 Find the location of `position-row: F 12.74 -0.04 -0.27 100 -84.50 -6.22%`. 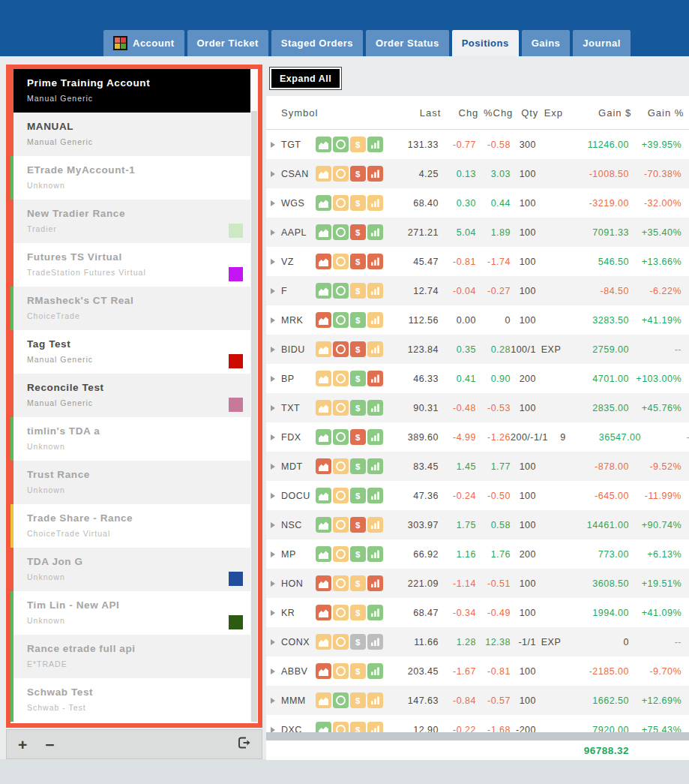

position-row: F 12.74 -0.04 -0.27 100 -84.50 -6.22% is located at coordinates (478, 291).